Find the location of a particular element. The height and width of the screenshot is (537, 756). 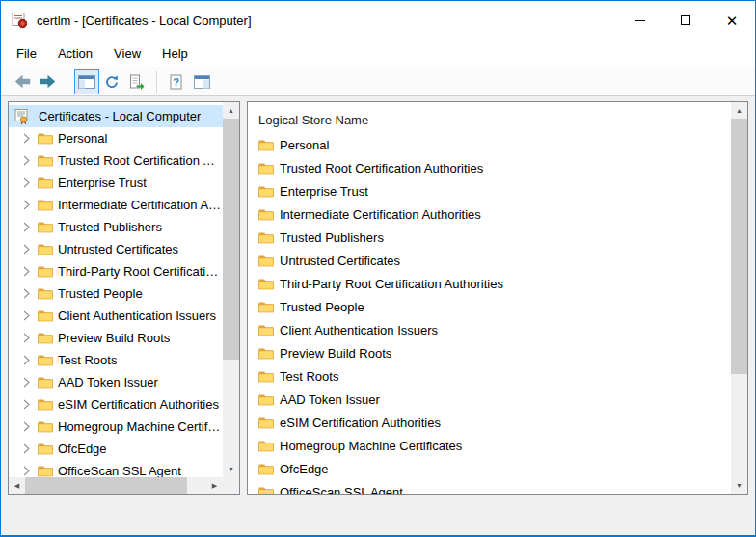

tree-item-label: Enterprise Trust is located at coordinates (102, 183).